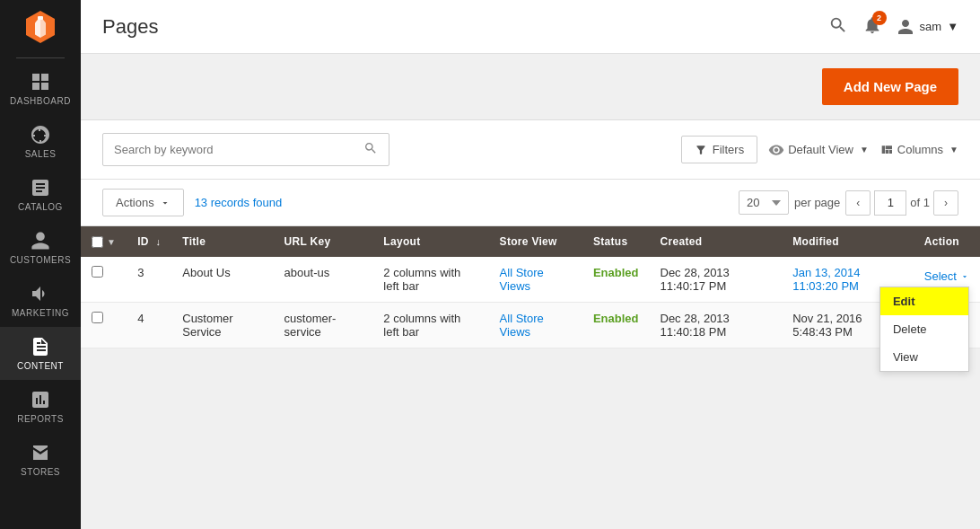 The image size is (980, 529). What do you see at coordinates (847, 242) in the screenshot?
I see `header-modified: Modified` at bounding box center [847, 242].